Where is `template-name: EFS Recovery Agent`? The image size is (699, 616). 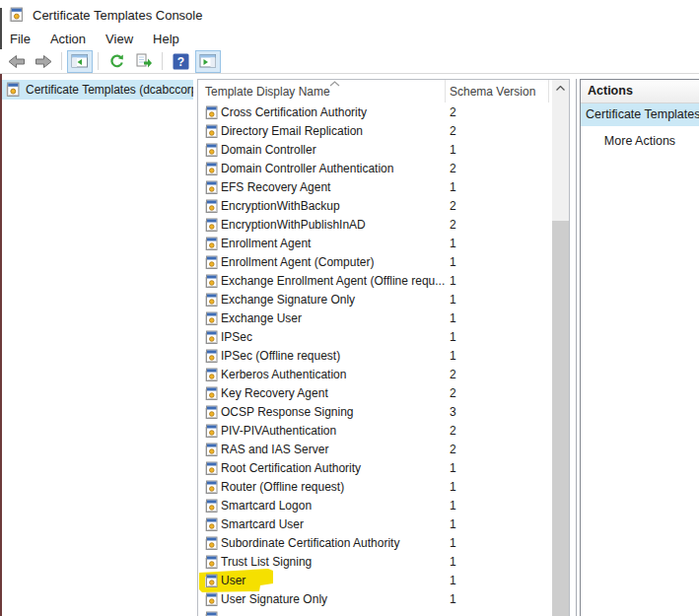 template-name: EFS Recovery Agent is located at coordinates (276, 187).